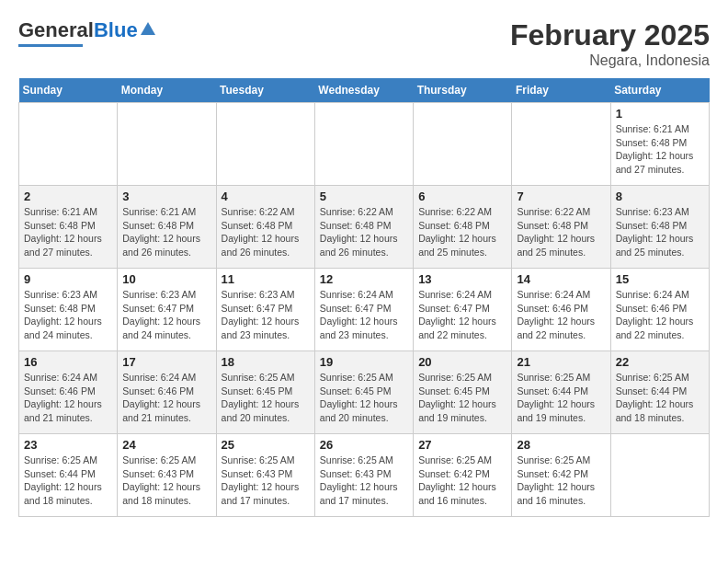 The width and height of the screenshot is (728, 563). What do you see at coordinates (561, 310) in the screenshot?
I see `calendar-cell: 14Sunrise: 6:24 AM Sunset: 6:46 PM Dayli…` at bounding box center [561, 310].